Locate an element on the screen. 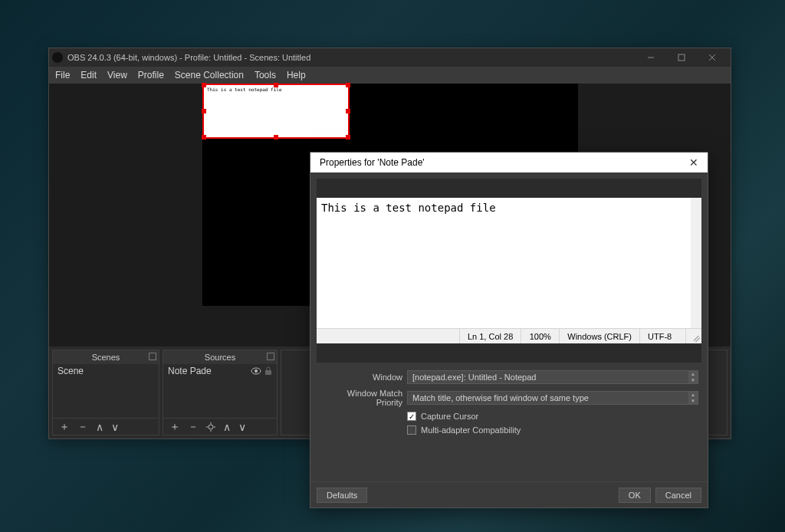  menu-edit: Edit is located at coordinates (89, 75).